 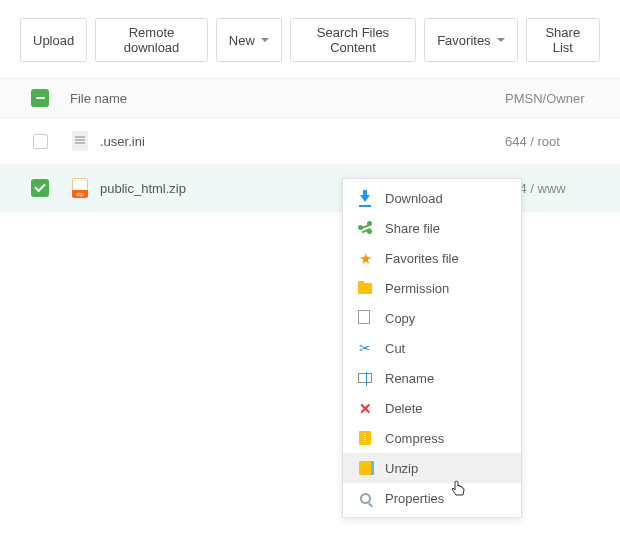 I want to click on upload-button: Upload, so click(x=54, y=40).